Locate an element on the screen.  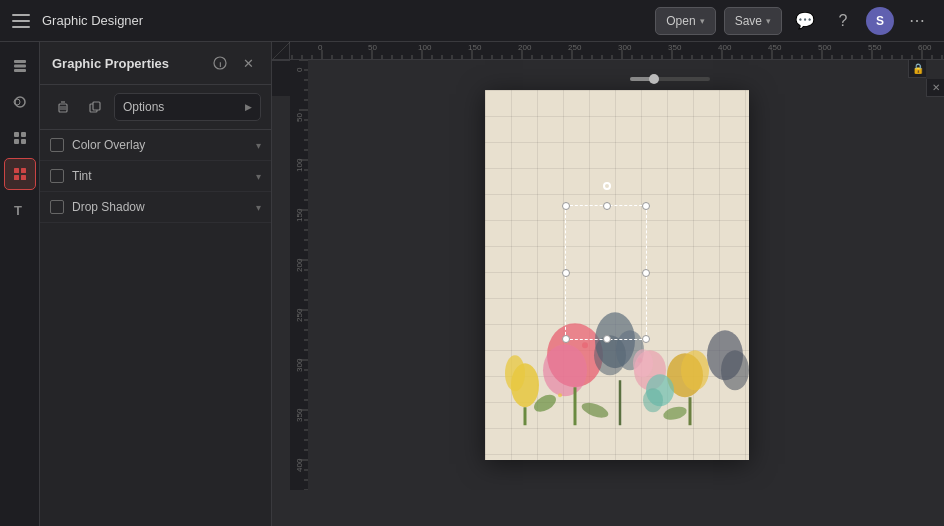
effect-drop-shadow: Drop Shadow ▾ is located at coordinates (156, 208).